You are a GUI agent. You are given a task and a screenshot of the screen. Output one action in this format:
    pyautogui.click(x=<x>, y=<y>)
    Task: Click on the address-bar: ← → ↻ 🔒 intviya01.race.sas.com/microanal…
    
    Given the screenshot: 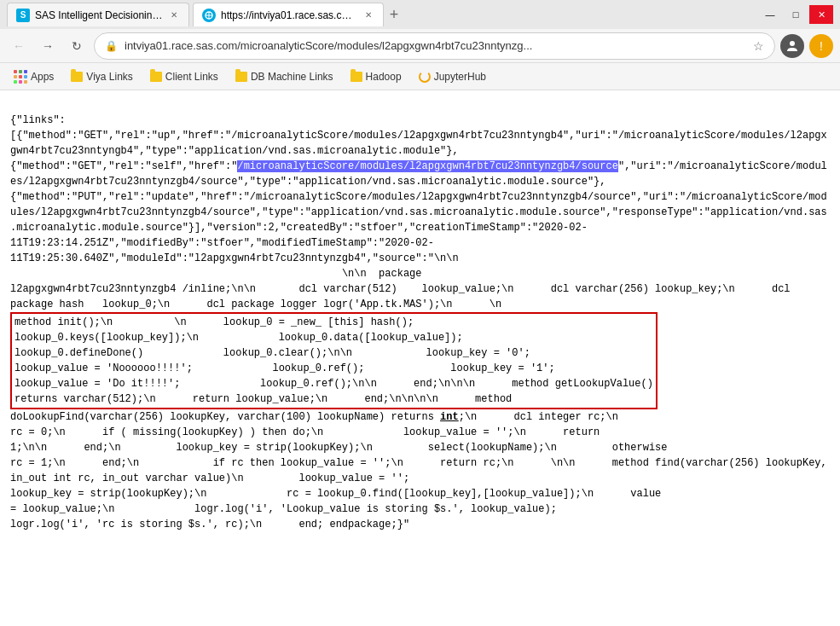 What is the action you would take?
    pyautogui.click(x=420, y=46)
    